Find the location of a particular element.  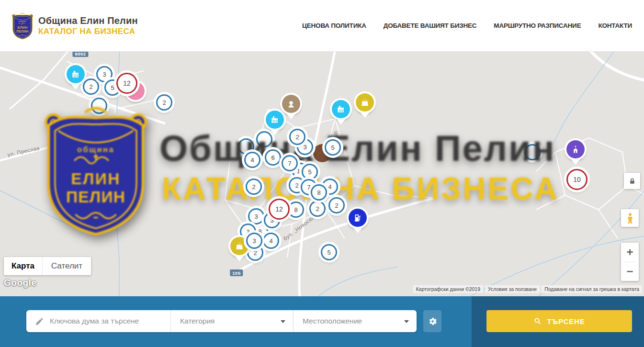

attribution-copyright: Картографски данни ©2019 is located at coordinates (448, 289).